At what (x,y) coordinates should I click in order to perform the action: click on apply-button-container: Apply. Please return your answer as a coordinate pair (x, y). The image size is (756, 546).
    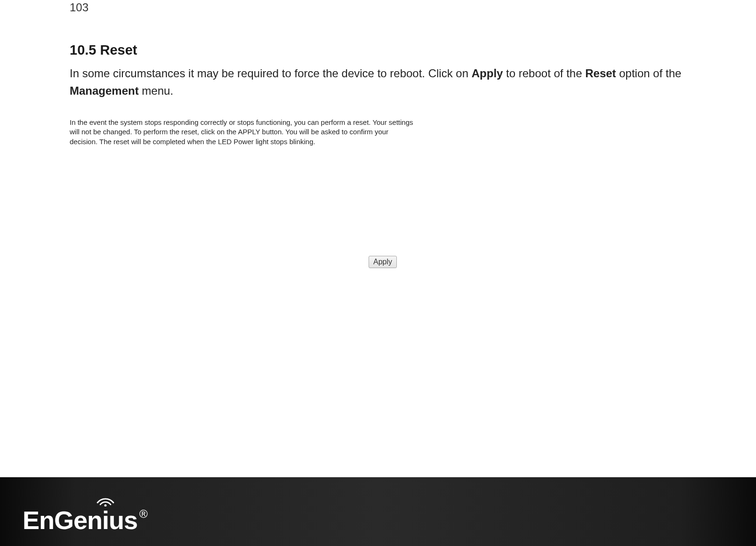
    Looking at the image, I should click on (383, 262).